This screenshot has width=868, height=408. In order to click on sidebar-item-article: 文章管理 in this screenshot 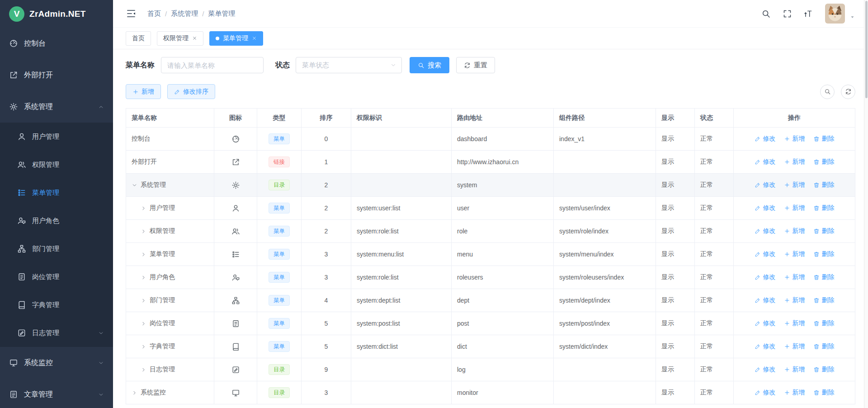, I will do `click(57, 394)`.